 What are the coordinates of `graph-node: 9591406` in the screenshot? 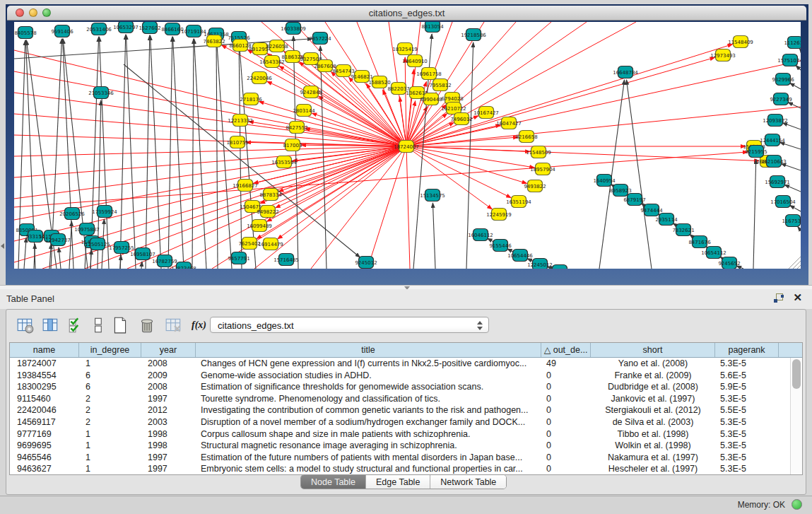 It's located at (62, 31).